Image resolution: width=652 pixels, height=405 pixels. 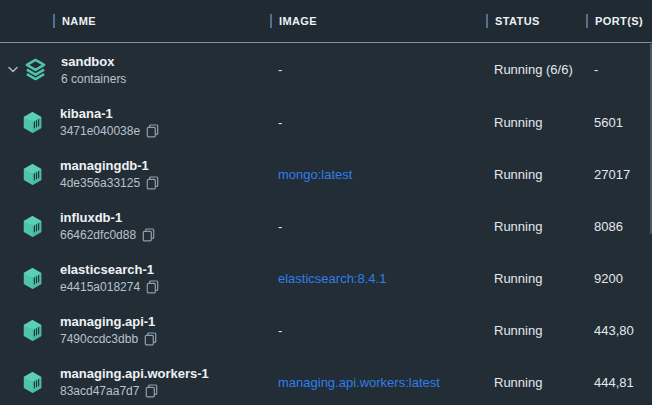 I want to click on column-header-label: STATUS, so click(x=518, y=21).